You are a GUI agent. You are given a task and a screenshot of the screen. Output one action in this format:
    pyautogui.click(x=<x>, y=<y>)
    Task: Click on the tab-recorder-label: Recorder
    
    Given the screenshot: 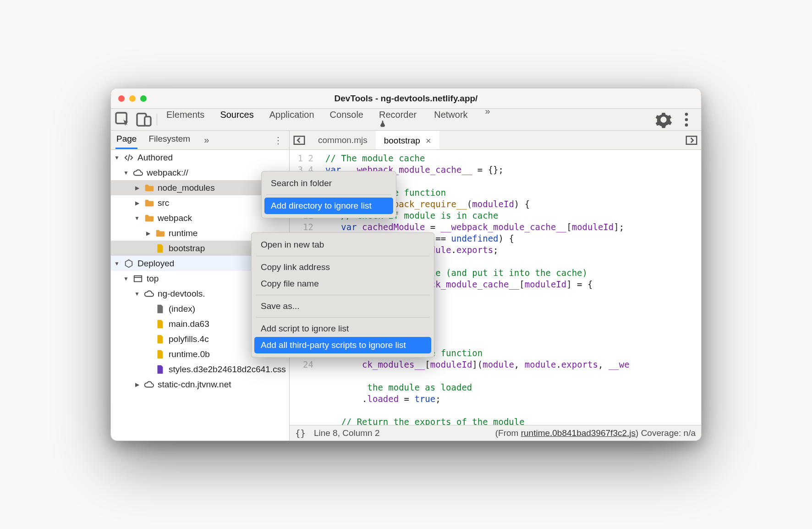 What is the action you would take?
    pyautogui.click(x=398, y=115)
    